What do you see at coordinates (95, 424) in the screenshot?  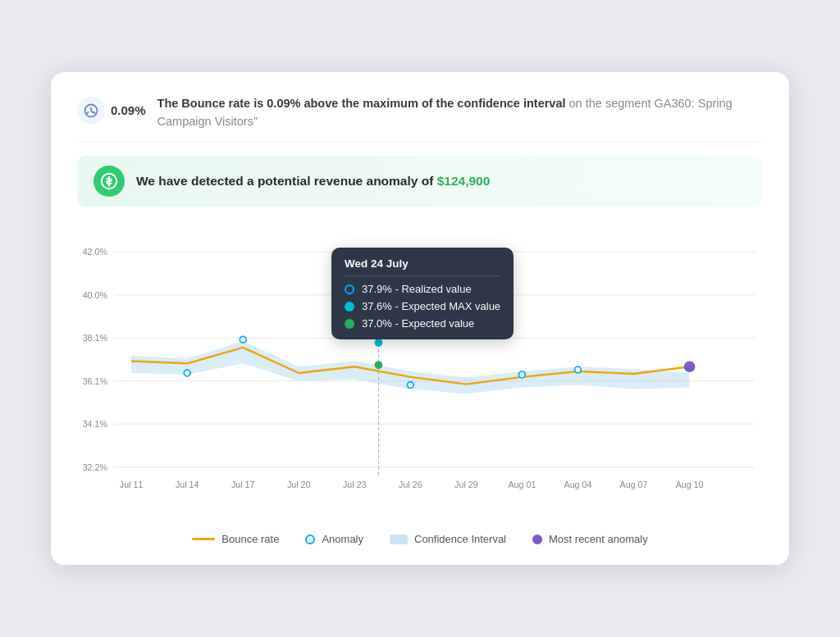 I see `svg-text: 34.1%` at bounding box center [95, 424].